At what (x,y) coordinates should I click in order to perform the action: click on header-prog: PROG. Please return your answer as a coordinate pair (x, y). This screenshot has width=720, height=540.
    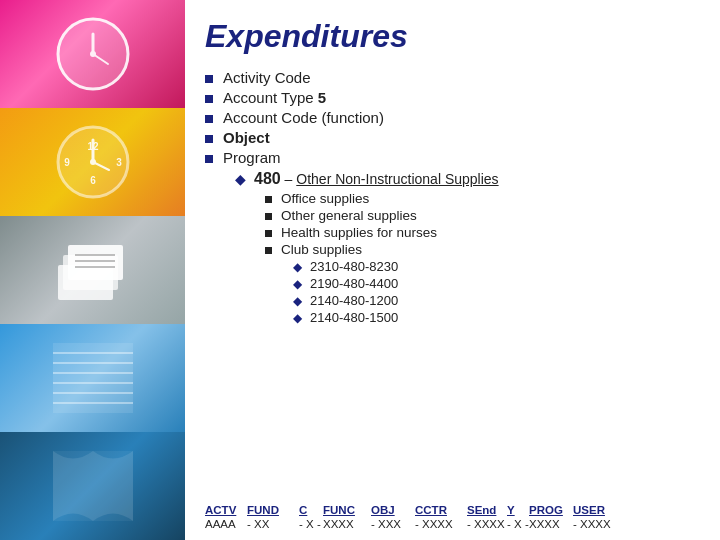
    Looking at the image, I should click on (551, 510).